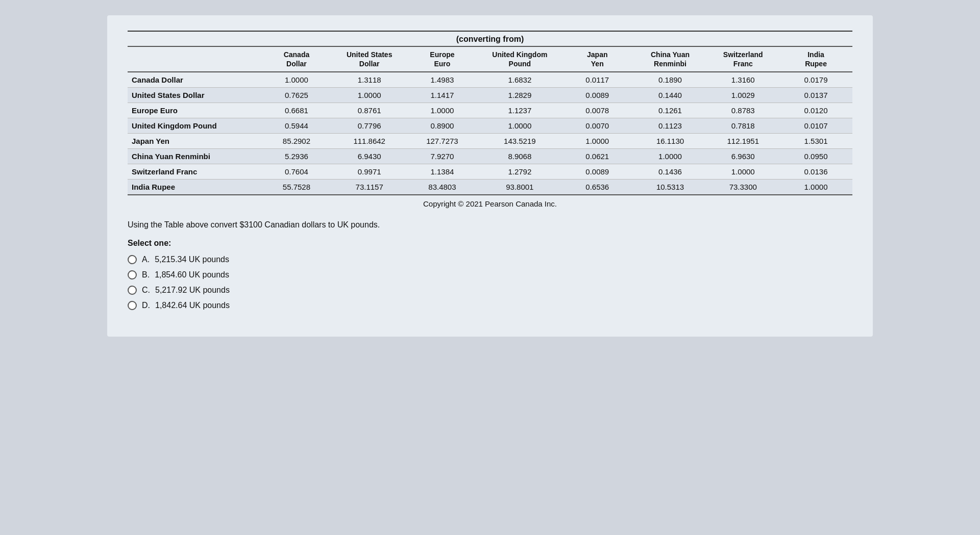 This screenshot has height=535, width=980. Describe the element at coordinates (490, 260) in the screenshot. I see `option-a: A.5,215.34 UK pounds` at that location.